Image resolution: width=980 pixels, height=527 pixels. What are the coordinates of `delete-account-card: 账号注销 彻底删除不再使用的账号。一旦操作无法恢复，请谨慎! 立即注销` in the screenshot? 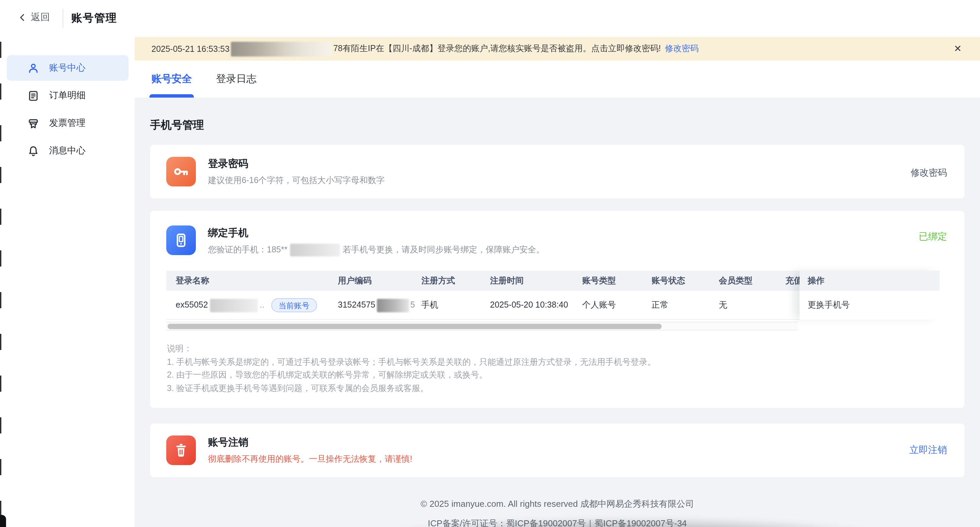 It's located at (557, 451).